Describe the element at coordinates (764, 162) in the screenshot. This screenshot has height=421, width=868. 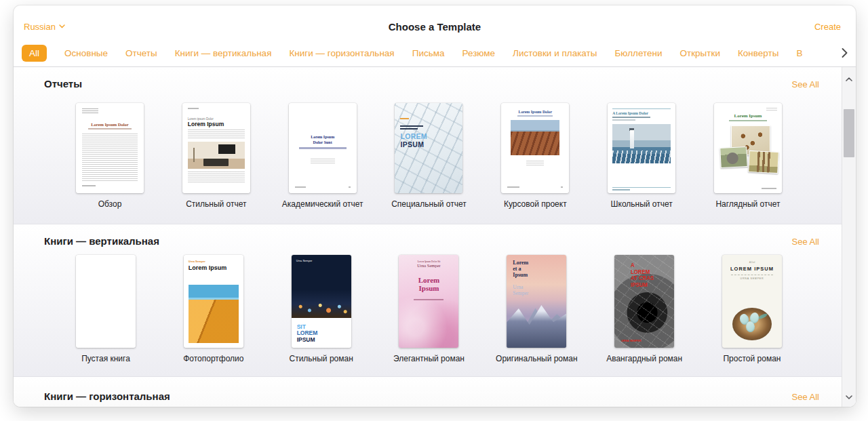
I see `meerkats-photo` at that location.